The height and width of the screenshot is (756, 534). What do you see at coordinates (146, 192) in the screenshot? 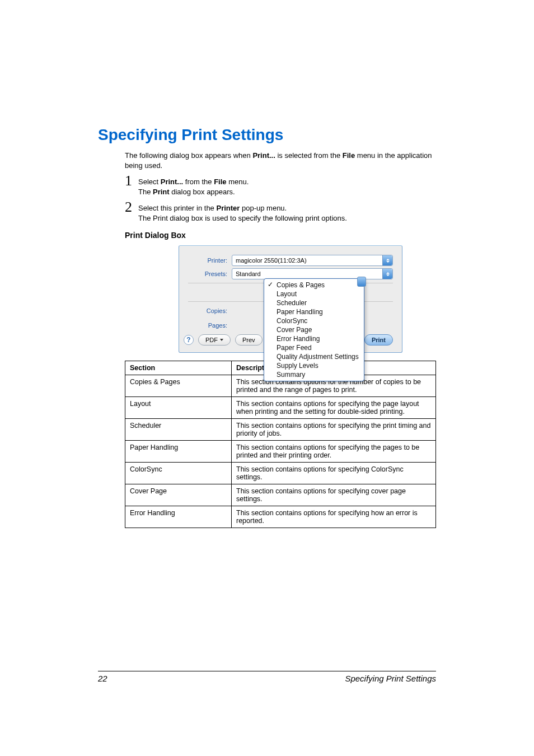
I see `step-1b-text-a: The` at bounding box center [146, 192].